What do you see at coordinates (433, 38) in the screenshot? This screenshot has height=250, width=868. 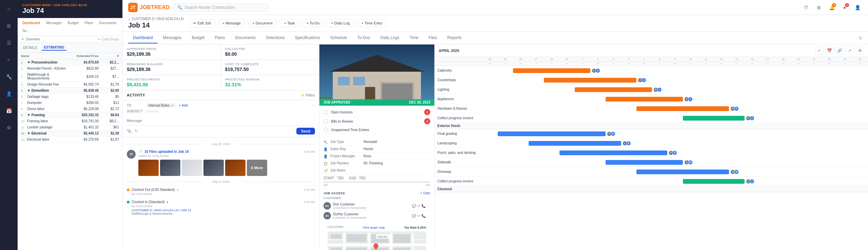 I see `tab-files: Files` at bounding box center [433, 38].